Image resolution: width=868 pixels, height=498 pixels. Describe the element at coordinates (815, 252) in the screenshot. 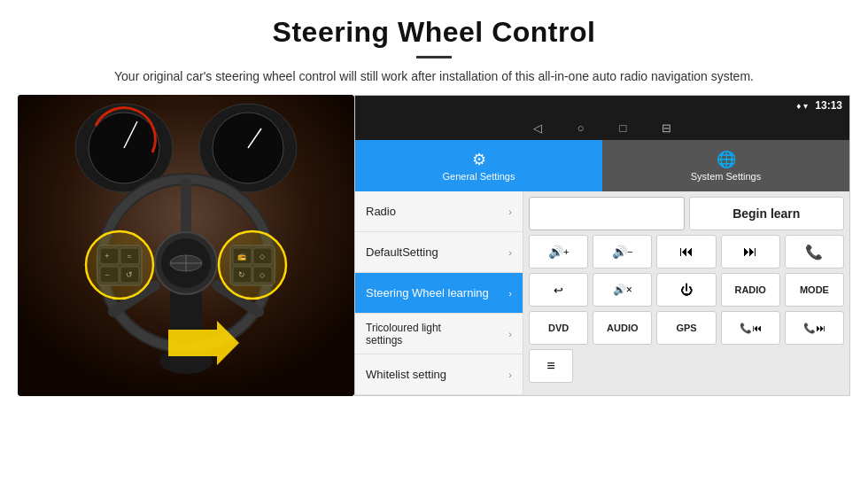

I see `phone-button: 📞` at that location.